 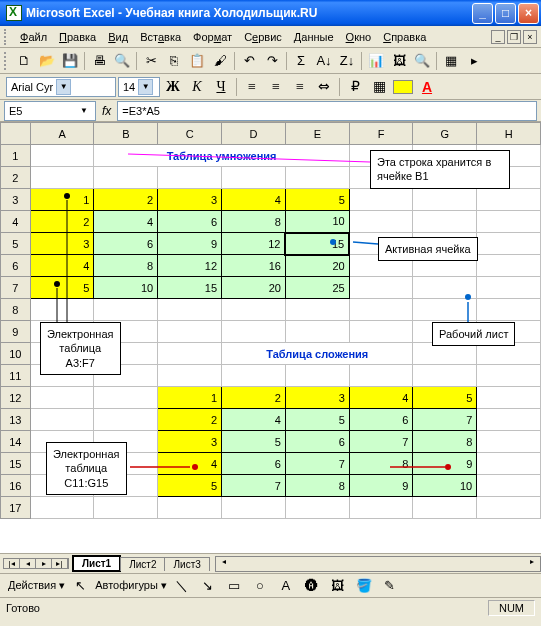 I want to click on col-header-D: D, so click(x=254, y=134).